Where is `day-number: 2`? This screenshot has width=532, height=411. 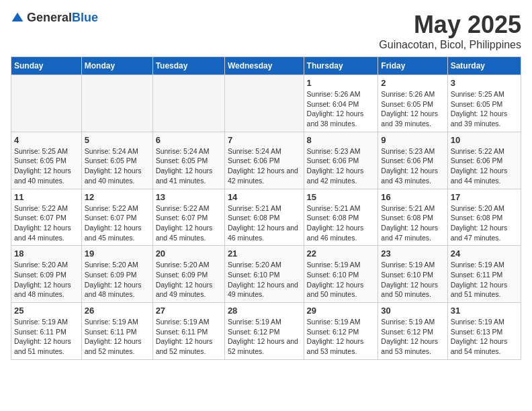 day-number: 2 is located at coordinates (412, 83).